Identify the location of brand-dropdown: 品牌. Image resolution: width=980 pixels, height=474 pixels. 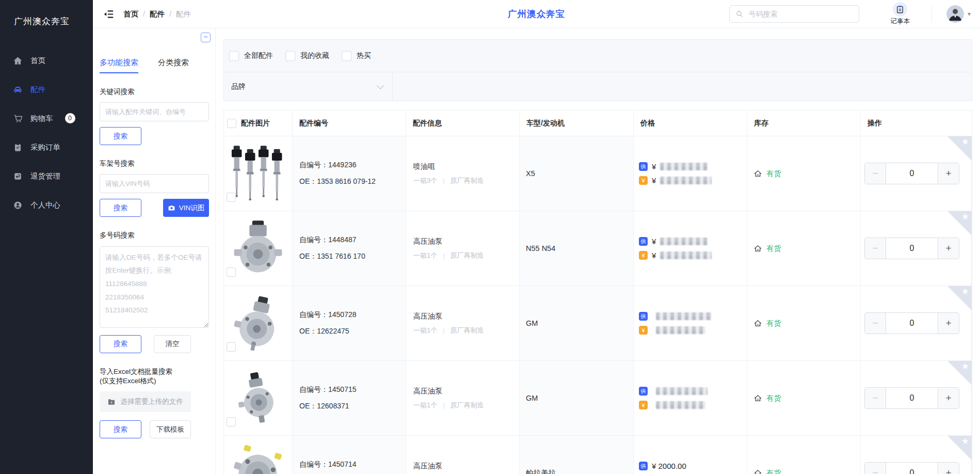
(309, 87).